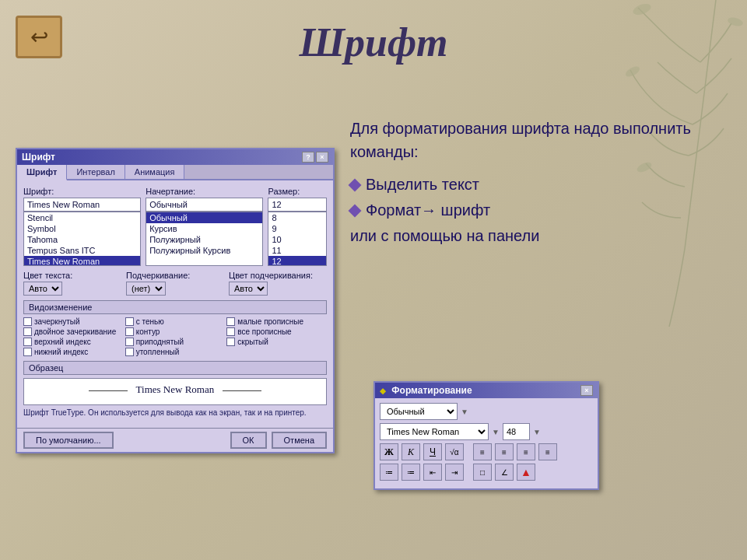 This screenshot has width=747, height=560. I want to click on font-item-times: Times New Roman, so click(82, 261).